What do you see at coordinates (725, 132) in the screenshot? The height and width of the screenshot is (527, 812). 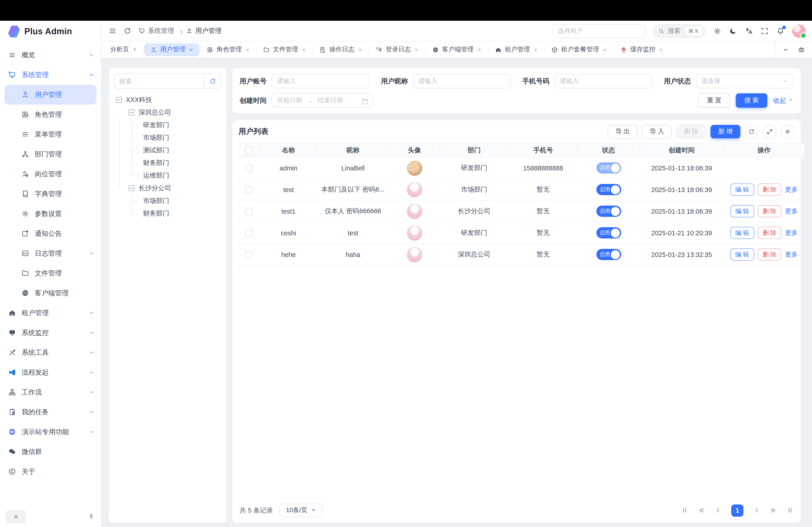 I see `add-button: 新 增` at bounding box center [725, 132].